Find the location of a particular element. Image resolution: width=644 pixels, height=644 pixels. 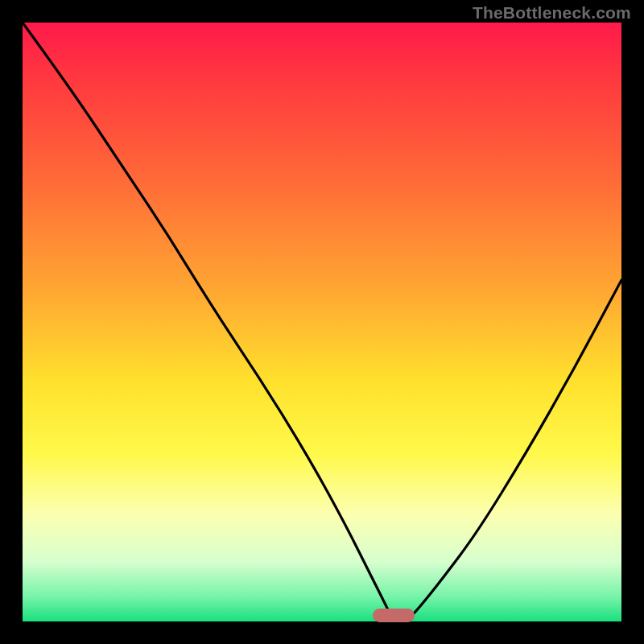

watermark-text: TheBottleneck.com is located at coordinates (552, 13).